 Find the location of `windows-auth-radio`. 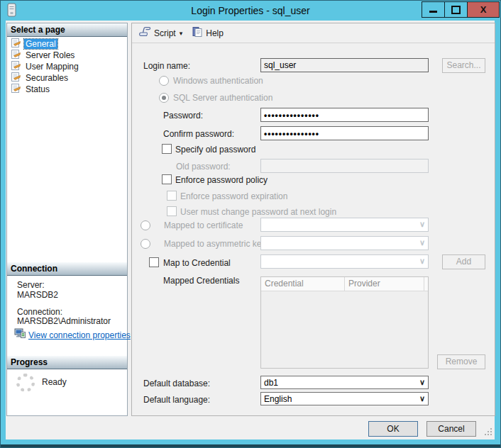

windows-auth-radio is located at coordinates (164, 81).